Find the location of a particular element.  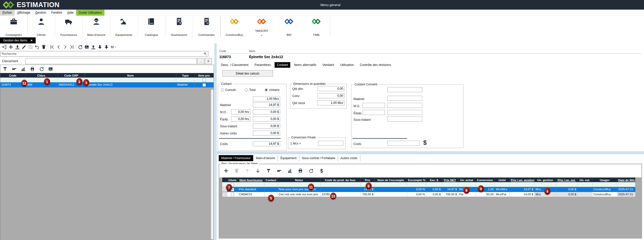

tab-vendant: Vendant is located at coordinates (328, 65).